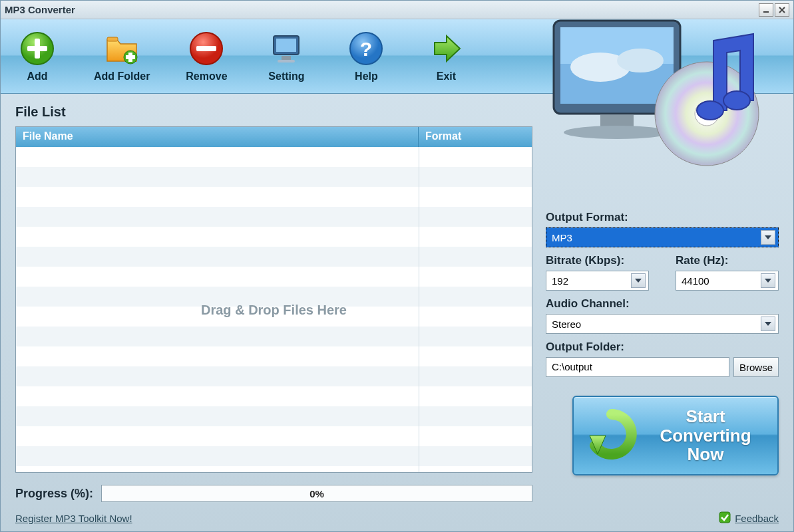 This screenshot has height=532, width=794. What do you see at coordinates (662, 217) in the screenshot?
I see `output-format-label: Output Format:` at bounding box center [662, 217].